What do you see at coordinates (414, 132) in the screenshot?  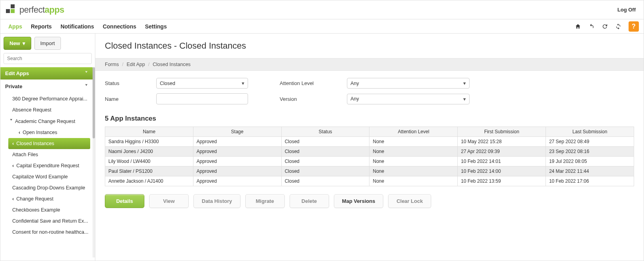 I see `th-attention: Attention Level` at bounding box center [414, 132].